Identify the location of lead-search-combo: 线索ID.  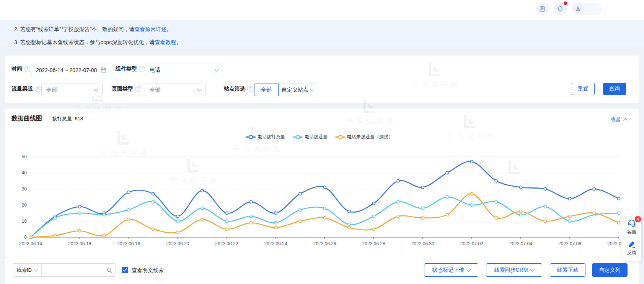
(64, 270).